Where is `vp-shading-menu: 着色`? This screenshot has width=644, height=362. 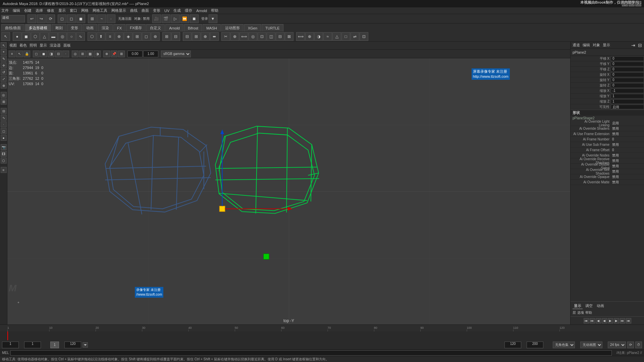 vp-shading-menu: 着色 is located at coordinates (23, 46).